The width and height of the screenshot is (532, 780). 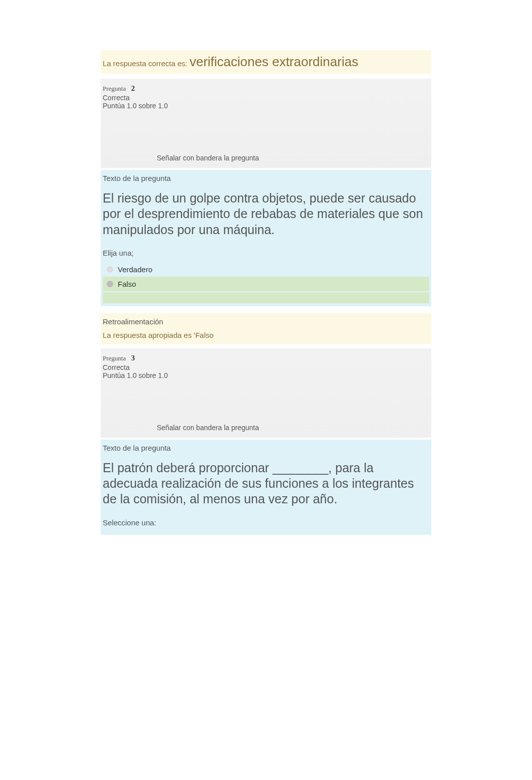 What do you see at coordinates (266, 484) in the screenshot?
I see `question-text-body: El patrón deberá proporcionar ________, …` at bounding box center [266, 484].